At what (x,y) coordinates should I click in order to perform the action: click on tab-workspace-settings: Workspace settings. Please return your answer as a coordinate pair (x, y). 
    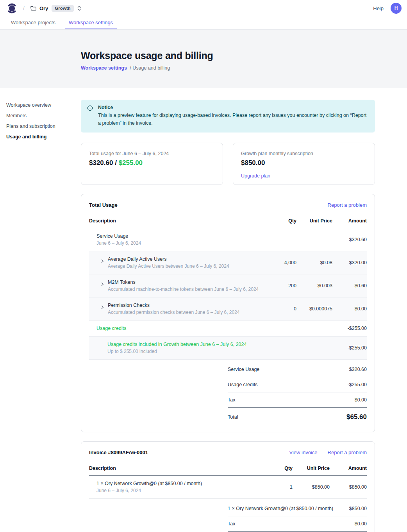
    Looking at the image, I should click on (91, 23).